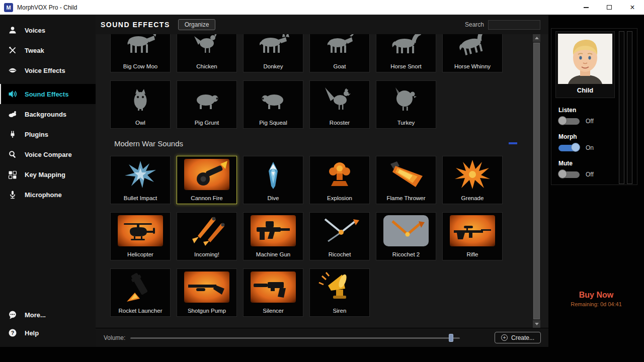 This screenshot has width=644, height=362. What do you see at coordinates (273, 236) in the screenshot?
I see `sound-tile-machine-gun: Machine Gun` at bounding box center [273, 236].